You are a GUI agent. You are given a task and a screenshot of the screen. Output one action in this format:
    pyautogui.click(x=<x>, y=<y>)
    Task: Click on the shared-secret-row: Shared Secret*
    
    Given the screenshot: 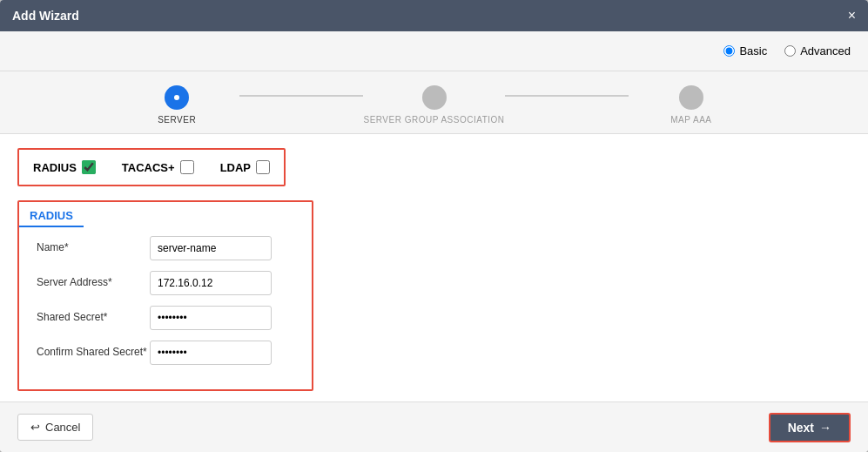 What is the action you would take?
    pyautogui.click(x=165, y=318)
    